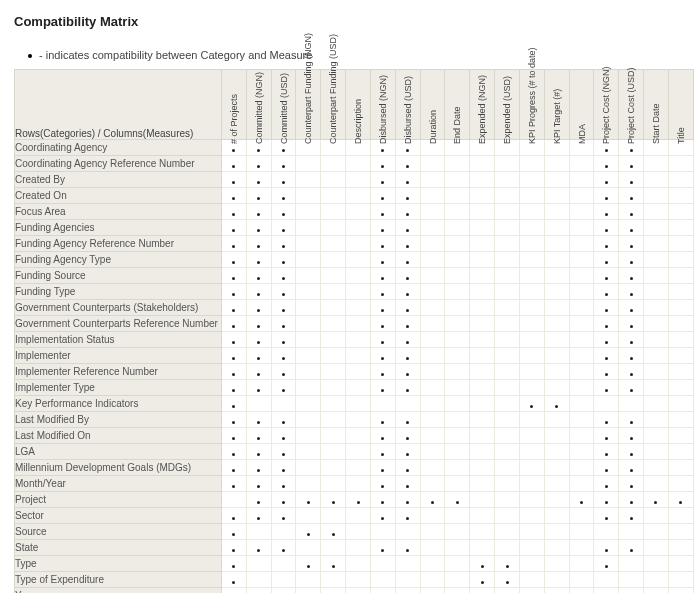  I want to click on column-header-label: Disbursed (USD), so click(408, 134).